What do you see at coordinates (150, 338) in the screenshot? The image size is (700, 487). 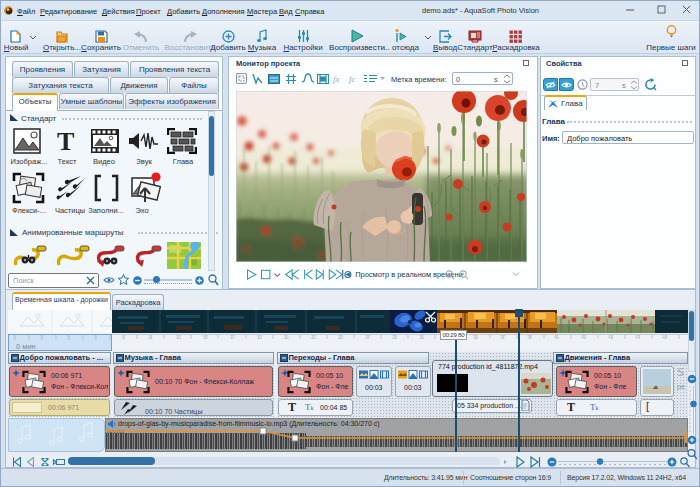 I see `svg-text: 11` at bounding box center [150, 338].